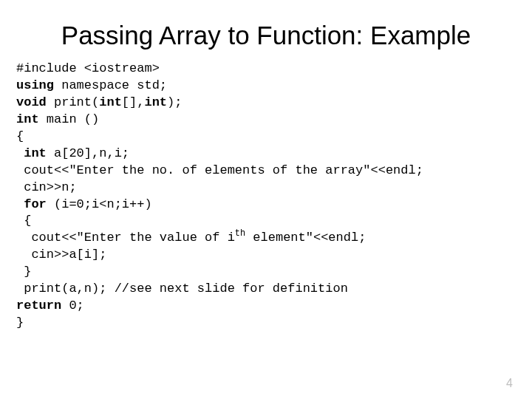  Describe the element at coordinates (61, 254) in the screenshot. I see `code-line-12: cin>>a[i];` at that location.